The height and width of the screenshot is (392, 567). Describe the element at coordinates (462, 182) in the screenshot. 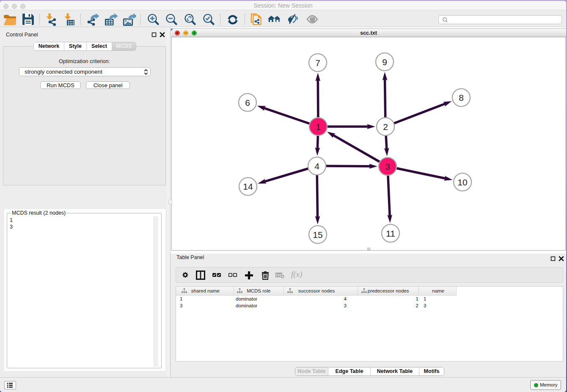

I see `svg-text: 10` at that location.